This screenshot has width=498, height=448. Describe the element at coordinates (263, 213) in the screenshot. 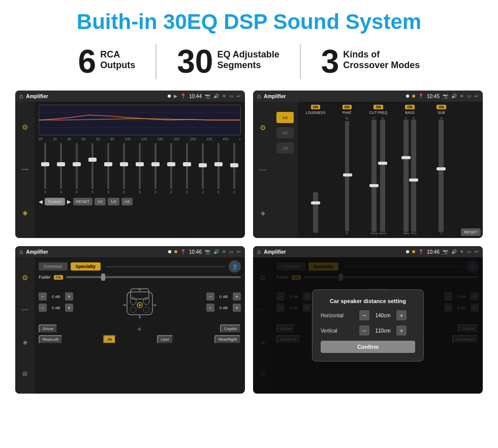

I see `vol-ctrl-icon-2: ◈` at that location.